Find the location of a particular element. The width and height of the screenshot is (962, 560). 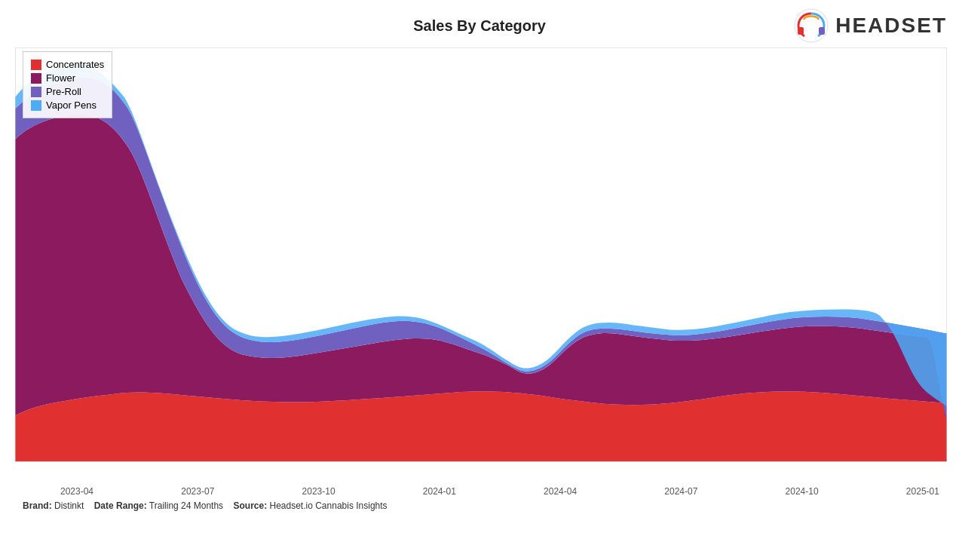

x-axis-labels: 2023-04 2023-07 2023-10 2024-01 2024-04 … is located at coordinates (481, 491).